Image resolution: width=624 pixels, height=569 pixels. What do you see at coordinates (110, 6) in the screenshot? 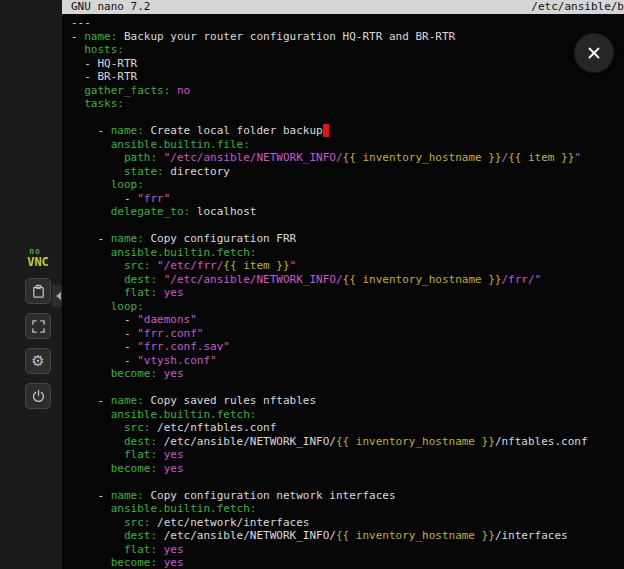
I see `nano-version-label: GNU nano 7.2` at bounding box center [110, 6].